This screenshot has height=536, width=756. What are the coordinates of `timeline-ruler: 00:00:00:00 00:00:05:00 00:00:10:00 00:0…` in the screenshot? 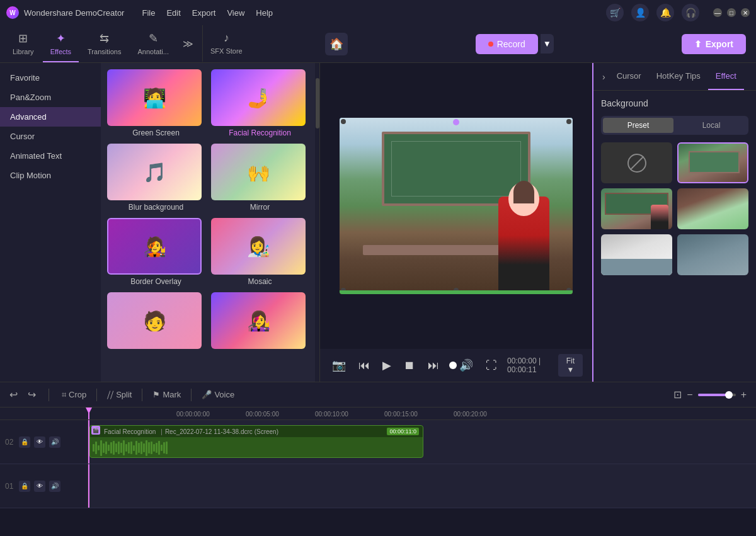 It's located at (378, 414).